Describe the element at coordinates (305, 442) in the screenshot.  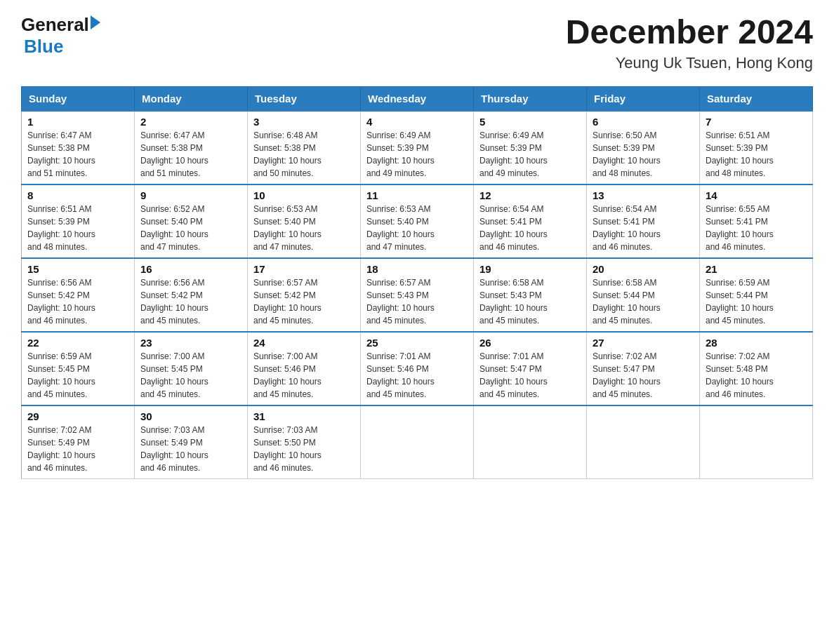
I see `day-cell-31: 31Sunrise: 7:03 AM Sunset: 5:50 PM Dayli…` at that location.